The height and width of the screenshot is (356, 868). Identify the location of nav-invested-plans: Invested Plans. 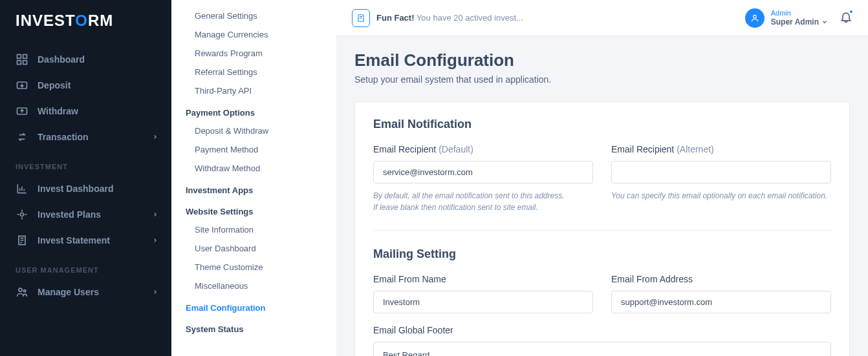
(85, 215).